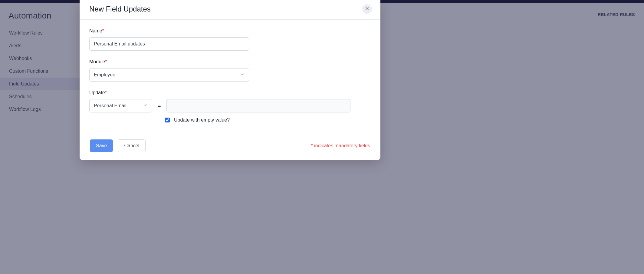  What do you see at coordinates (268, 120) in the screenshot?
I see `empty-value-row: Update with empty value?` at bounding box center [268, 120].